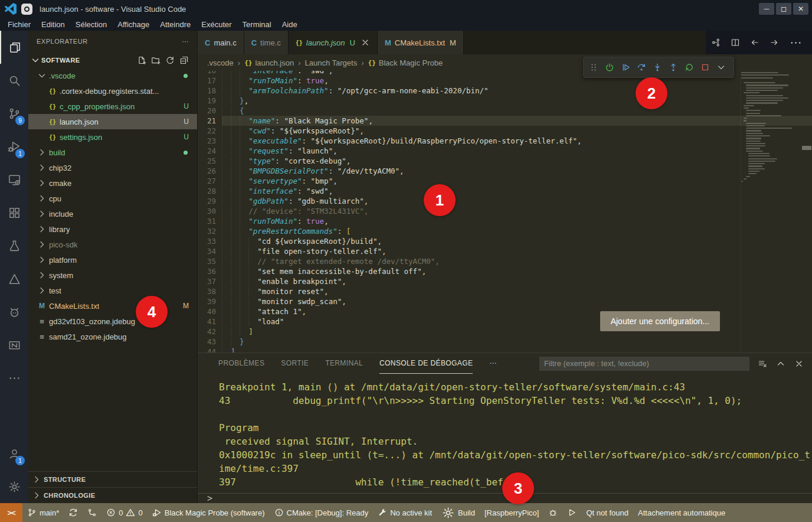 This screenshot has height=522, width=812. I want to click on menu-edition: Edition, so click(53, 24).